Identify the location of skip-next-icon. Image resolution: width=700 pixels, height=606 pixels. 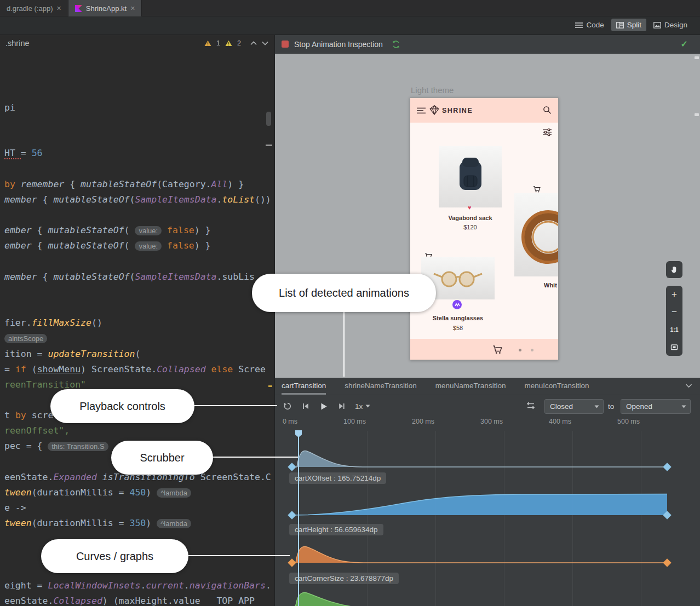
(342, 406).